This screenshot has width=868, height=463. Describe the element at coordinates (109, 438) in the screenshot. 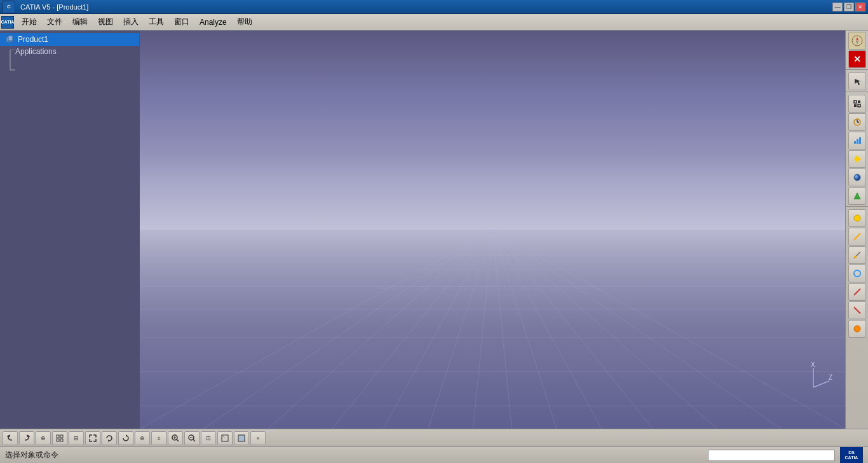

I see `rotate-view-icon` at that location.